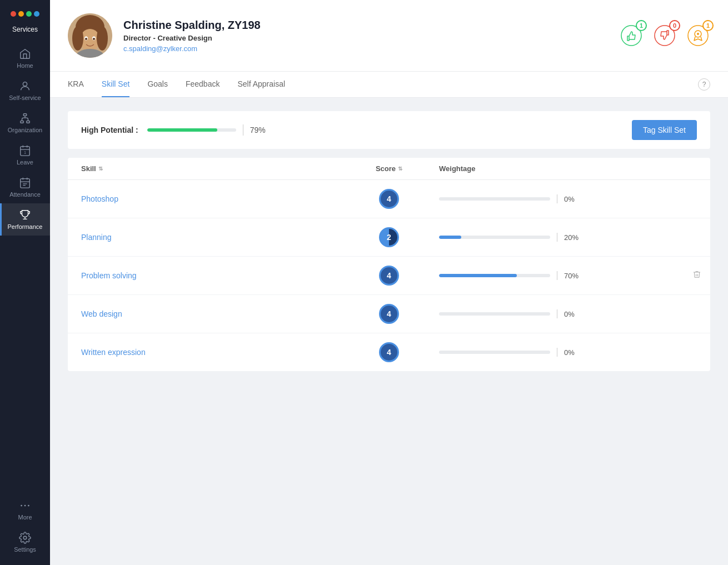 The width and height of the screenshot is (728, 565). Describe the element at coordinates (389, 169) in the screenshot. I see `col-score: Score ⇅` at that location.